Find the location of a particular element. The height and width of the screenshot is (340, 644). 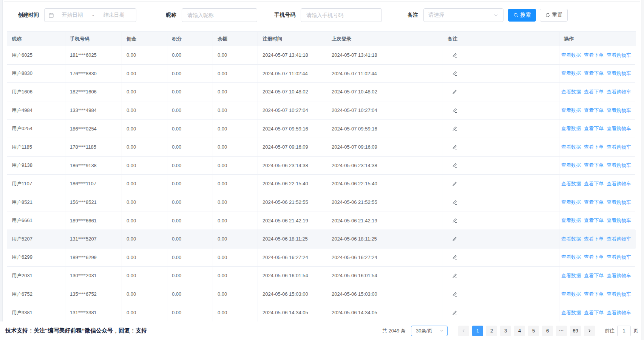

pager-page-button: 69 is located at coordinates (576, 331).